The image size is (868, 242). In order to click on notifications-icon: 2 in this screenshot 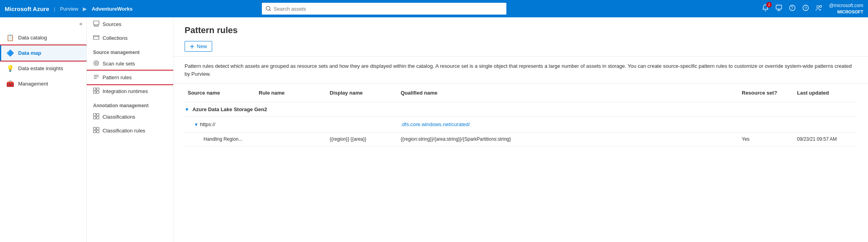, I will do `click(765, 9)`.